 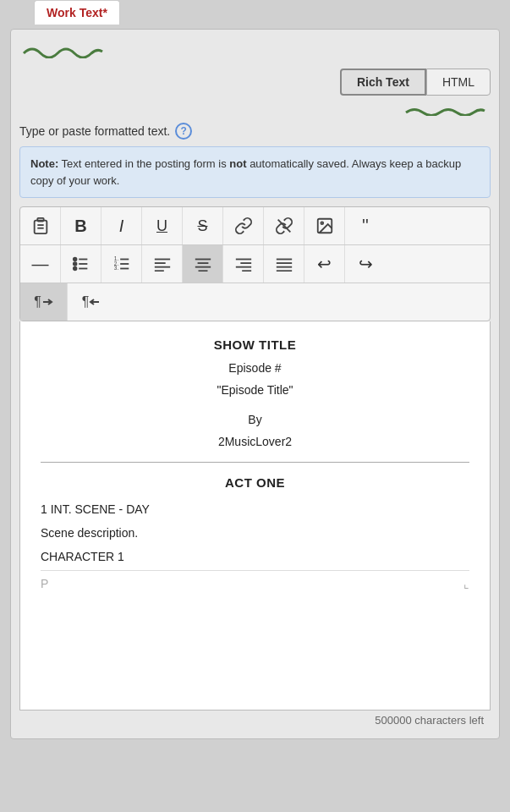 I want to click on toolbar-row-1: B I U S, so click(x=255, y=227).